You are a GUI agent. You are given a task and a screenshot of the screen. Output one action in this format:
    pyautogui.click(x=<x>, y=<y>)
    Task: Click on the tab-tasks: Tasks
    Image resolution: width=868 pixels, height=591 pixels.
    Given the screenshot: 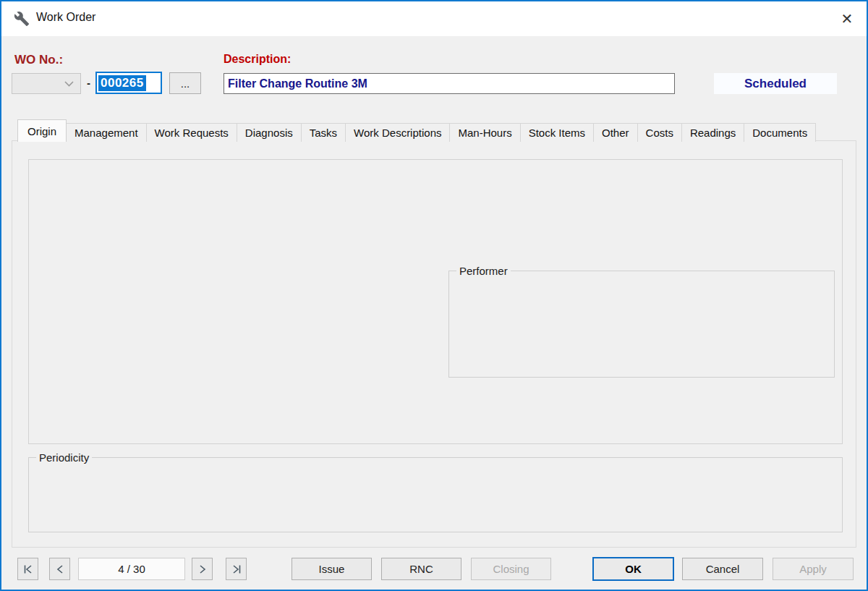 What is the action you would take?
    pyautogui.click(x=323, y=132)
    